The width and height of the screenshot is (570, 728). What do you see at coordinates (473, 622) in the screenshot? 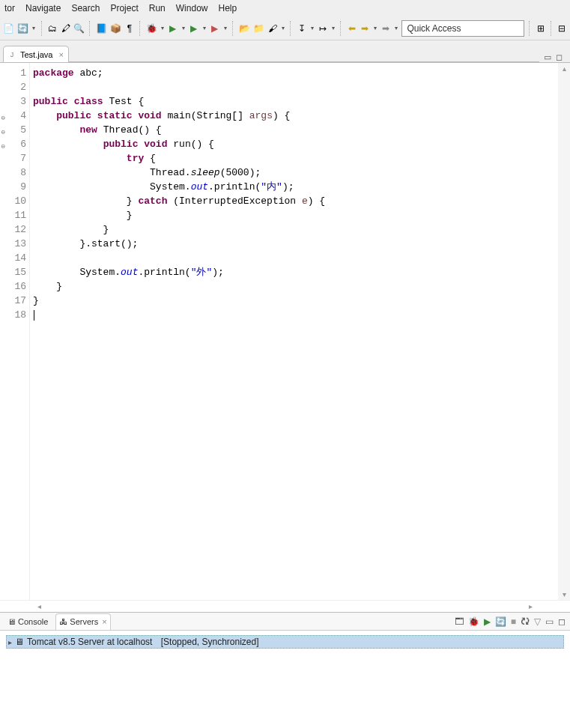
I see `debug-server-icon: 🐞` at bounding box center [473, 622].